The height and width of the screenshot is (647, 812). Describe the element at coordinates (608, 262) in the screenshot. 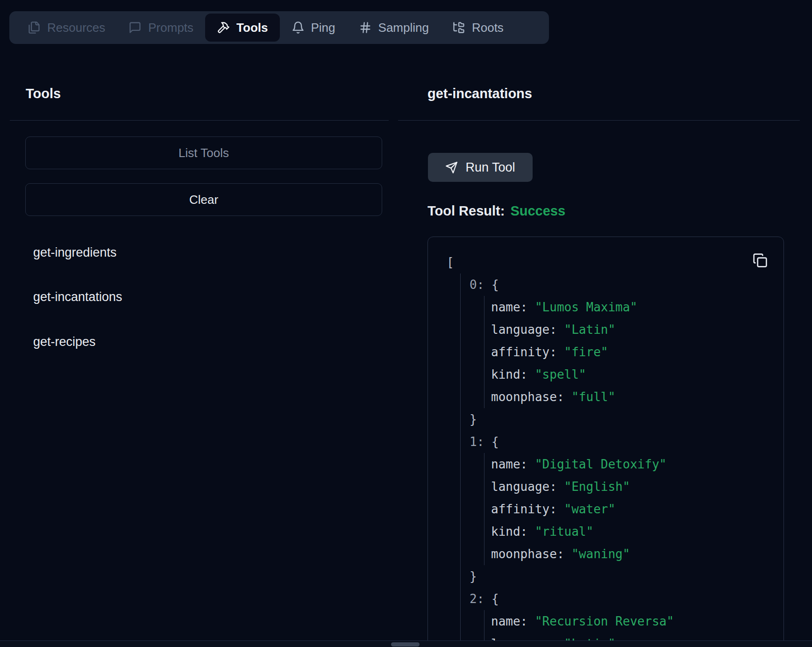

I see `json-line: [` at that location.